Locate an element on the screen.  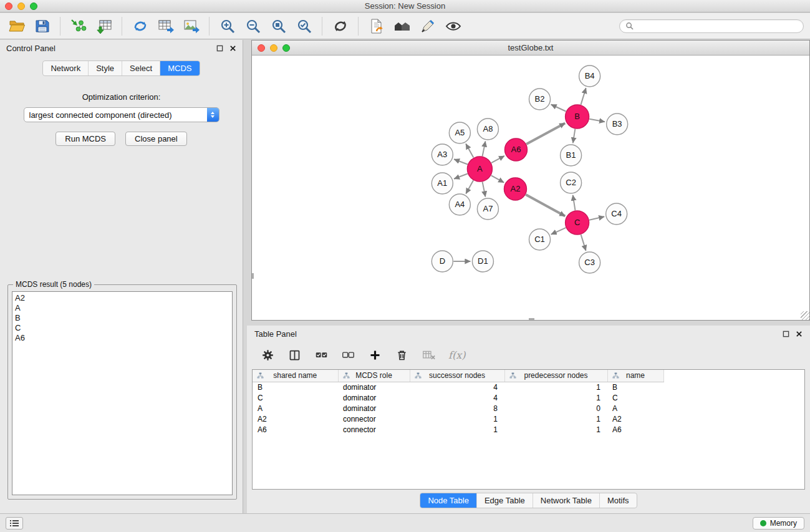
import-table-button is located at coordinates (104, 26).